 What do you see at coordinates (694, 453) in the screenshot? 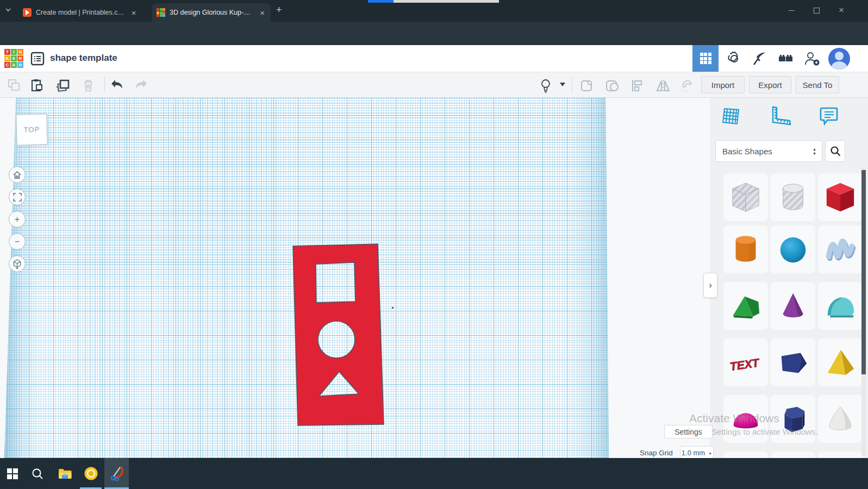
I see `snap-grid-value: 1.0 mm` at bounding box center [694, 453].